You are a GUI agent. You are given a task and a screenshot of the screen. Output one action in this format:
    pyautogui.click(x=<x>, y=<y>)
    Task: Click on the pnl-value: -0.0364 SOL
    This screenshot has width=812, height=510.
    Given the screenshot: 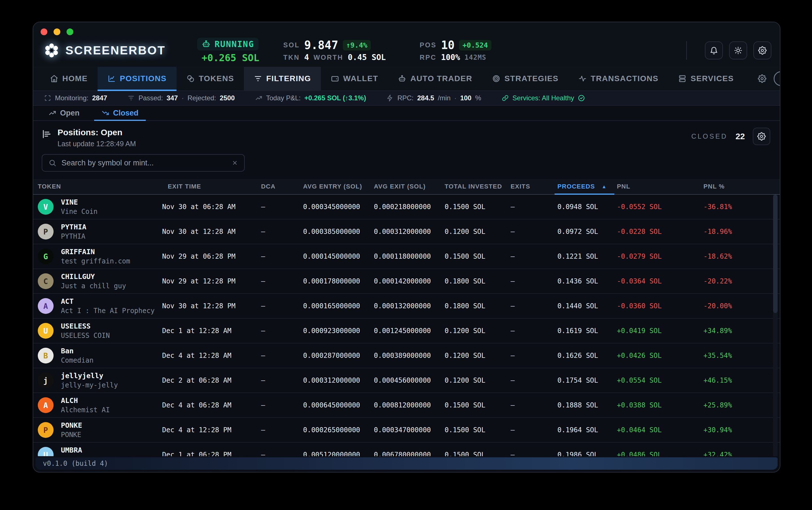 What is the action you would take?
    pyautogui.click(x=660, y=281)
    